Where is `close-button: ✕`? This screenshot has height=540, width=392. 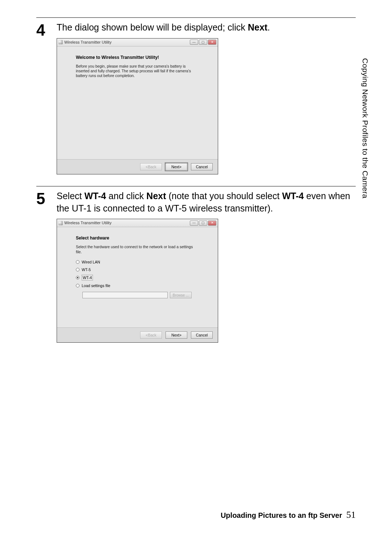
close-button: ✕ is located at coordinates (212, 42).